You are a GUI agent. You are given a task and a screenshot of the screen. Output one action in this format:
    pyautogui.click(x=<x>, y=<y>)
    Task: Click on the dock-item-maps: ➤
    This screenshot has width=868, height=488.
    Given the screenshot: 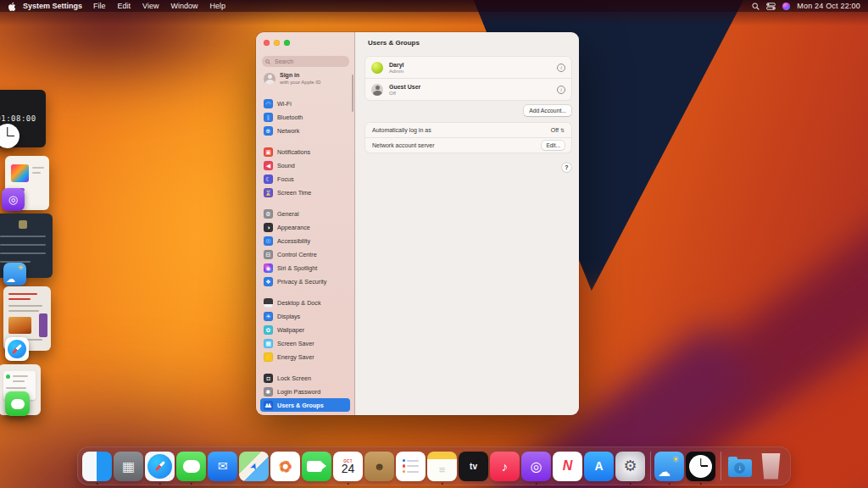 What is the action you would take?
    pyautogui.click(x=254, y=466)
    